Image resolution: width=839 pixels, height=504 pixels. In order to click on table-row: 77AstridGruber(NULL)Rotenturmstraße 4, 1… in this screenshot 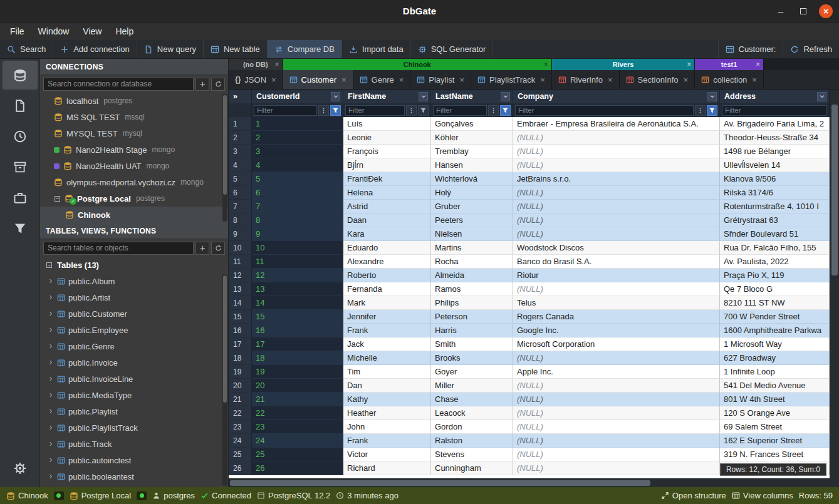, I will do `click(529, 207)`.